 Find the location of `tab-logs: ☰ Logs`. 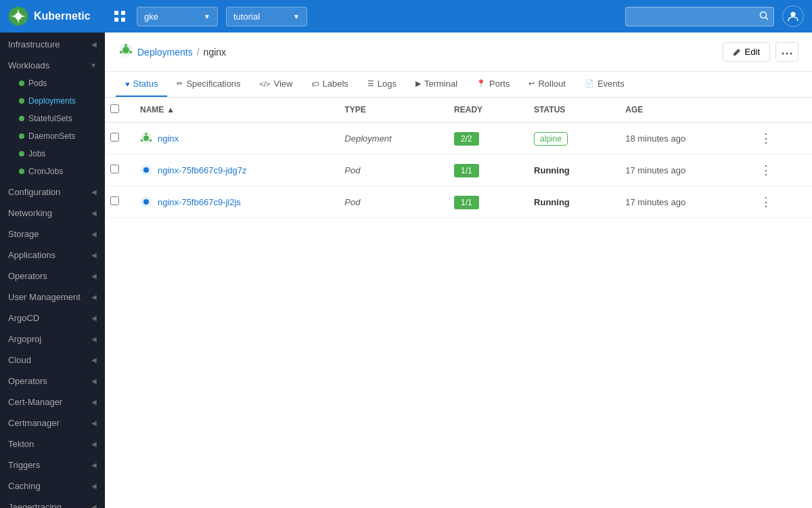

tab-logs: ☰ Logs is located at coordinates (382, 84).